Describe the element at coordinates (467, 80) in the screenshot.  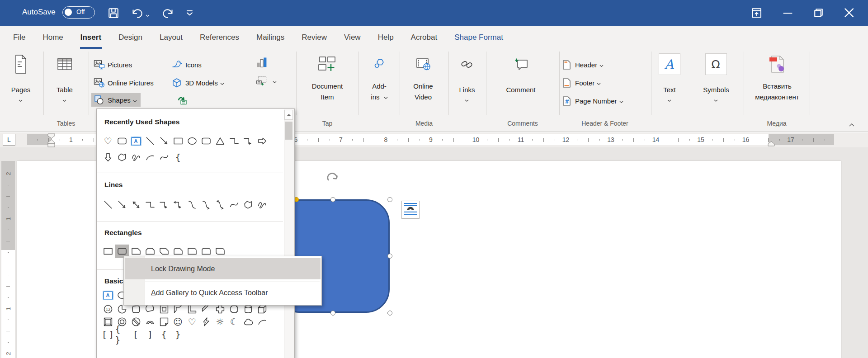
I see `ribbon-button-links: Links` at that location.